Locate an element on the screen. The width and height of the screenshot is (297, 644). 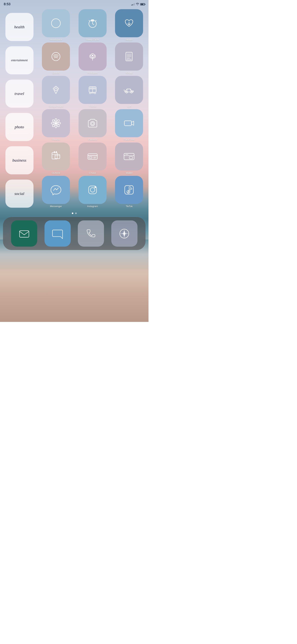
app-wallet: Wallet is located at coordinates (129, 158).